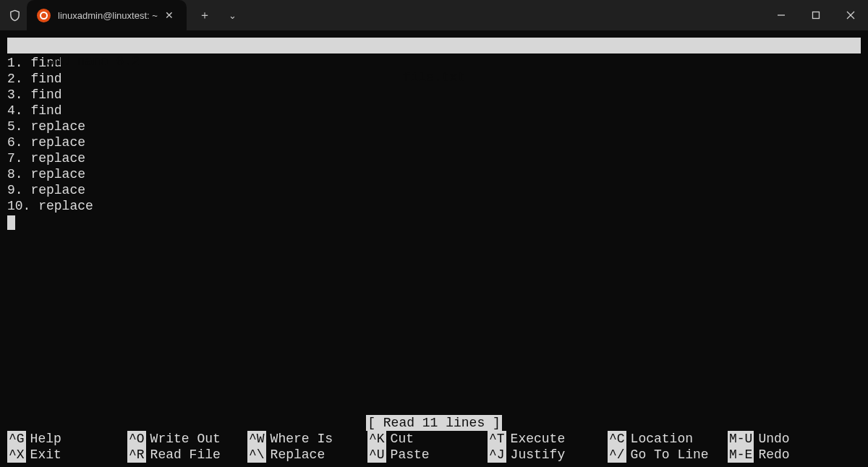  What do you see at coordinates (434, 423) in the screenshot?
I see `status-text: [ Read 11 lines ]` at bounding box center [434, 423].